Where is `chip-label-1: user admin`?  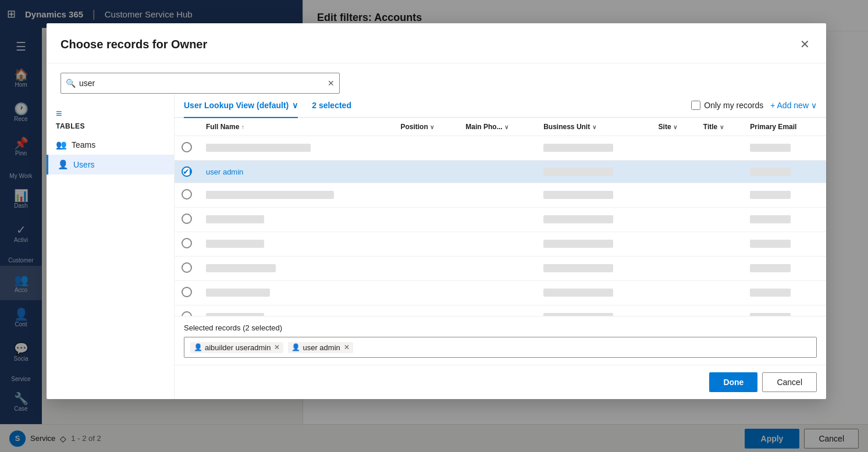
chip-label-1: user admin is located at coordinates (321, 348).